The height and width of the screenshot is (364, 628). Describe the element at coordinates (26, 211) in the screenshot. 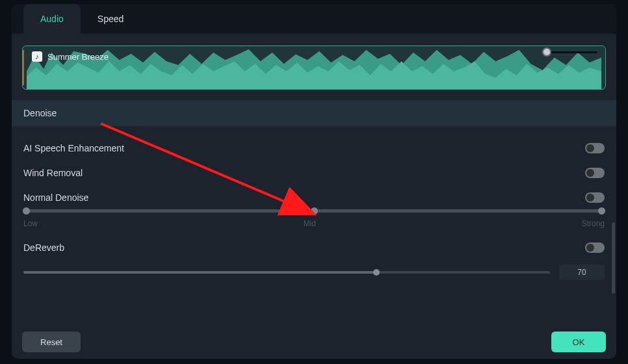

I see `slider-stop-low` at that location.